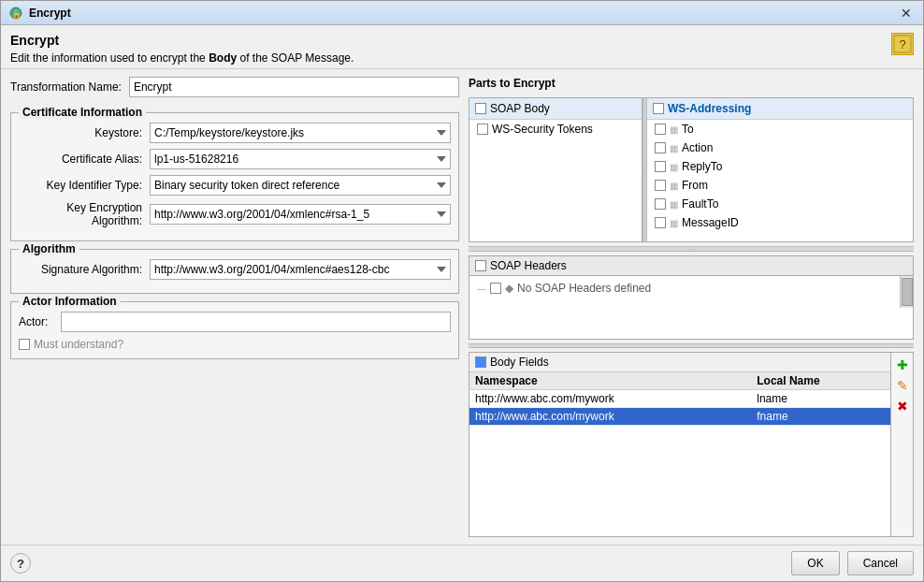  I want to click on soap-scrollbar-thumb, so click(907, 292).